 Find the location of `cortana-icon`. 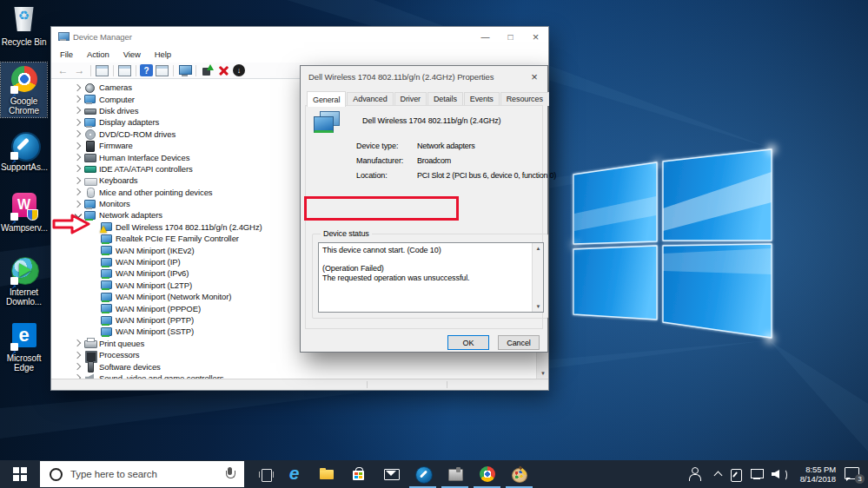

cortana-icon is located at coordinates (56, 474).